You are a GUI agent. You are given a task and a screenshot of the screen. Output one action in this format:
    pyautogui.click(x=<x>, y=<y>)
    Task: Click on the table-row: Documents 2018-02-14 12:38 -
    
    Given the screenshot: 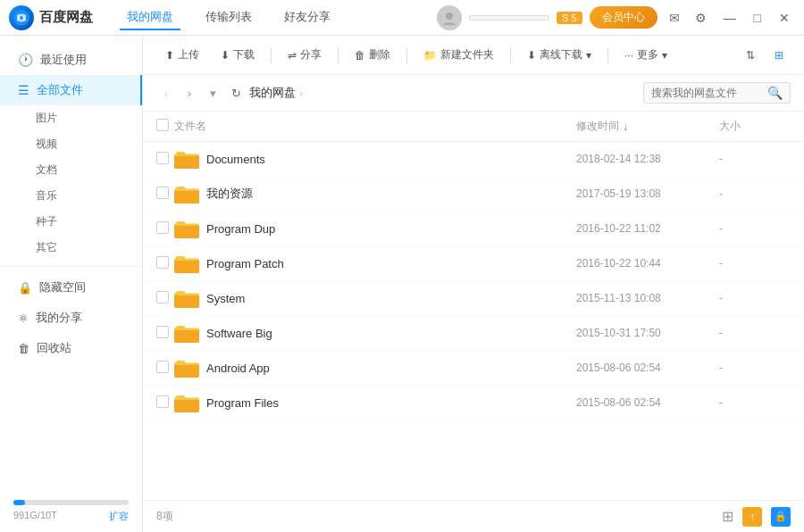 What is the action you would take?
    pyautogui.click(x=473, y=159)
    